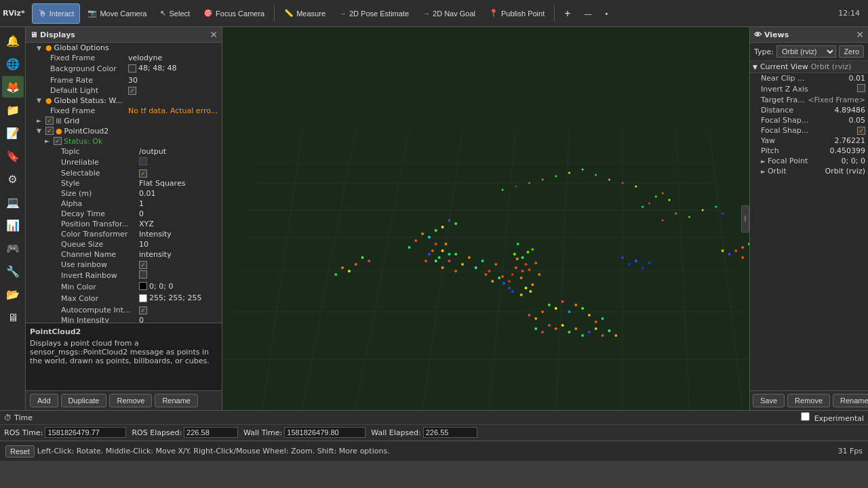  I want to click on near-clip-value: 0.01, so click(857, 79).